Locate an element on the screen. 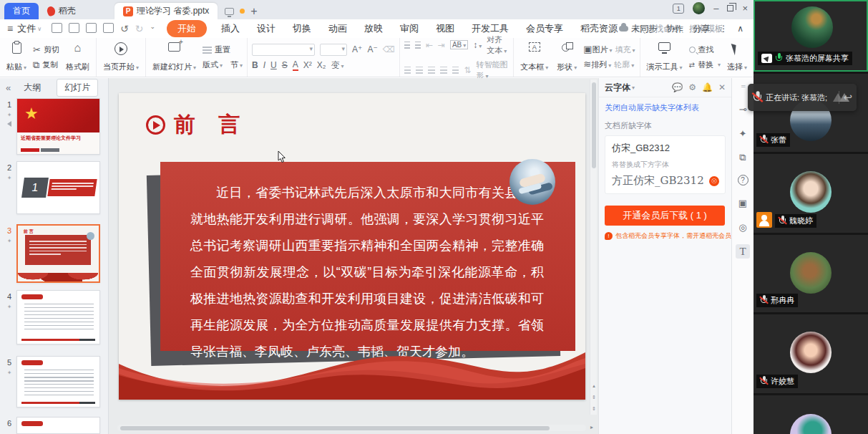  redo-icon: ↻ is located at coordinates (140, 29).